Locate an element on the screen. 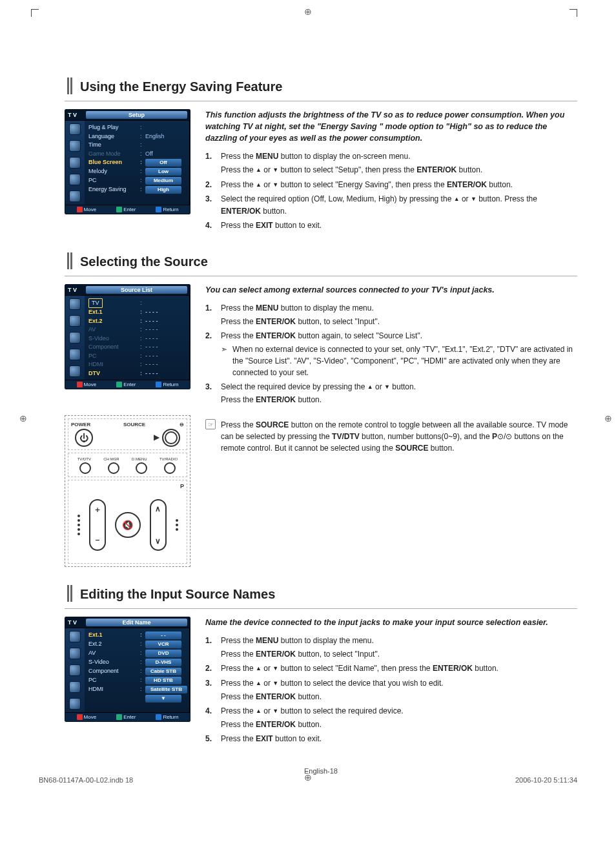 The height and width of the screenshot is (842, 616). section-heading: Selecting the Source is located at coordinates (144, 262).